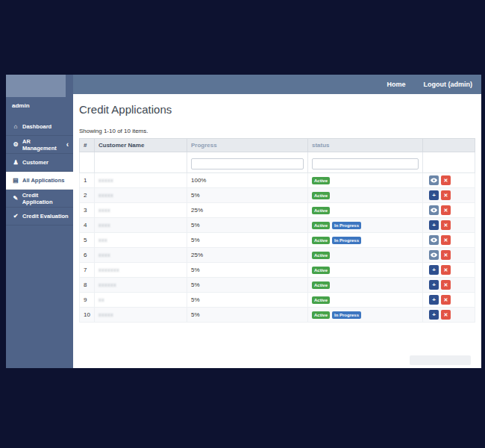 This screenshot has width=485, height=448. I want to click on column-header-actions, so click(449, 146).